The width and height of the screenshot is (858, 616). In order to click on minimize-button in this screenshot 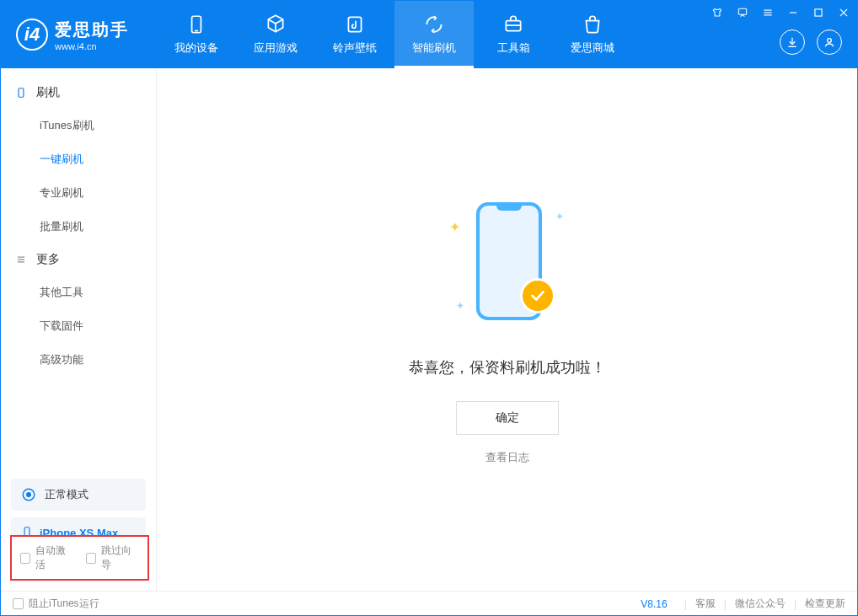, I will do `click(793, 13)`.